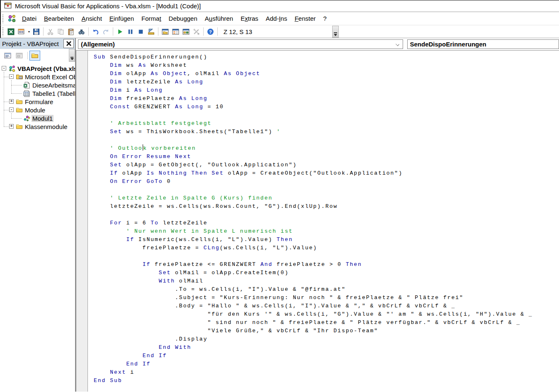 This screenshot has height=392, width=559. Describe the element at coordinates (326, 198) in the screenshot. I see `code-line: ' Letzte Zeile in Spalte G (Kurs) finden` at that location.